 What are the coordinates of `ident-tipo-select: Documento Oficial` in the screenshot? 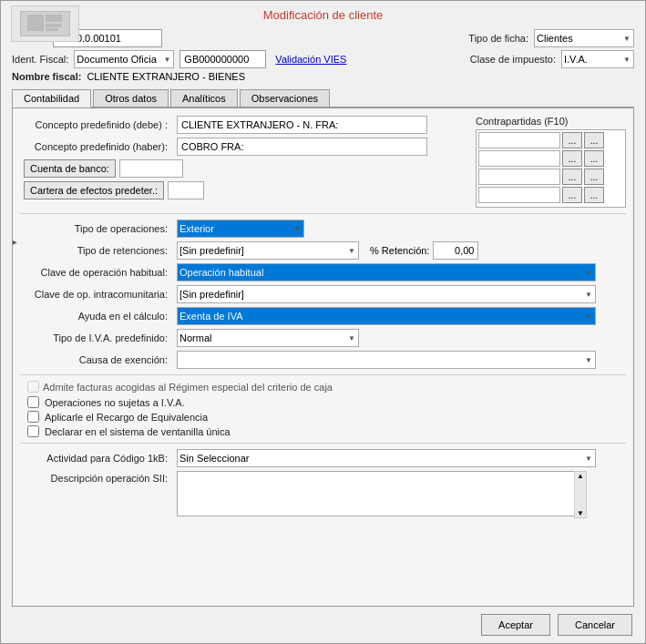 It's located at (124, 59).